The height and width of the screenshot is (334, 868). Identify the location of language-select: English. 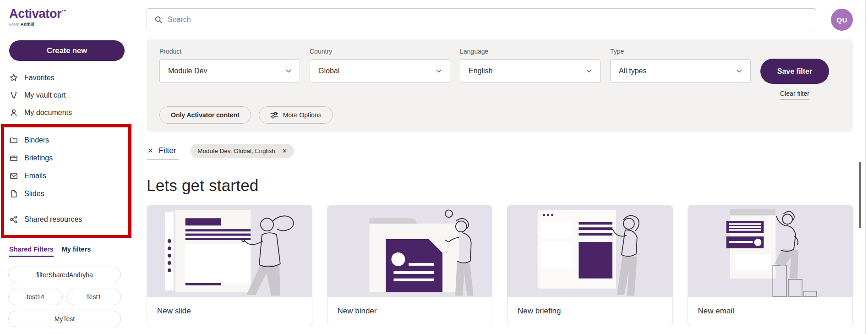
(530, 71).